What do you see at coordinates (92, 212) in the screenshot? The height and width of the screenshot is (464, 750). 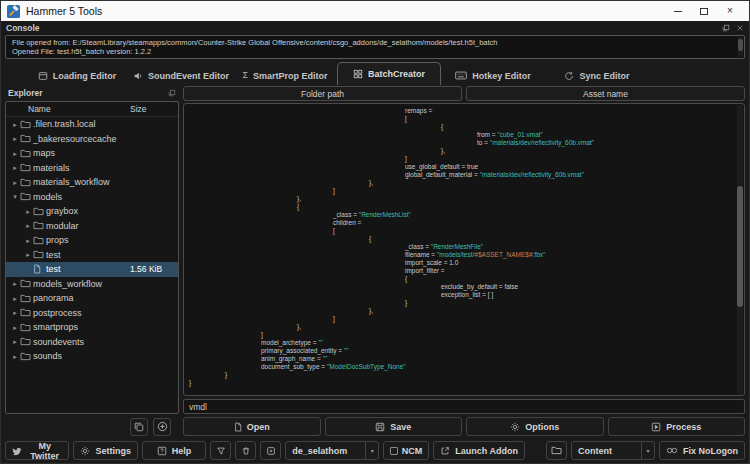 I see `tree-item-graybox: ▸graybox` at bounding box center [92, 212].